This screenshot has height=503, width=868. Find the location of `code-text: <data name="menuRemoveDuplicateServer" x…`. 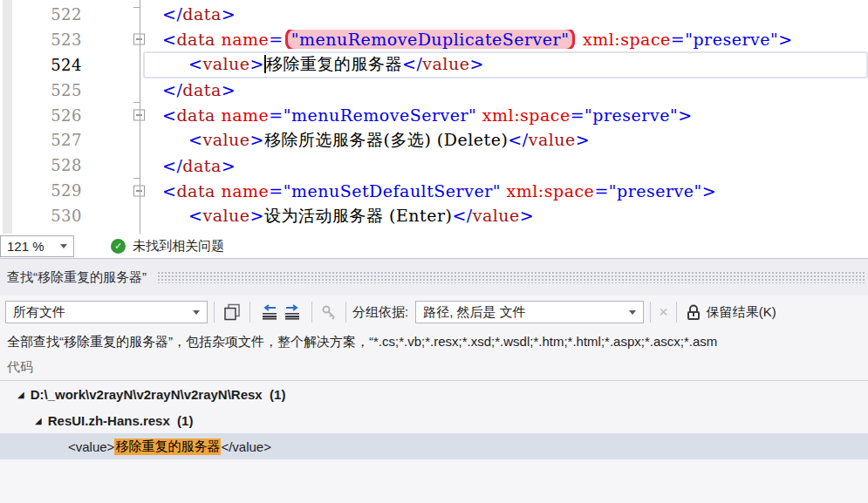

code-text: <data name="menuRemoveDuplicateServer" x… is located at coordinates (506, 39).